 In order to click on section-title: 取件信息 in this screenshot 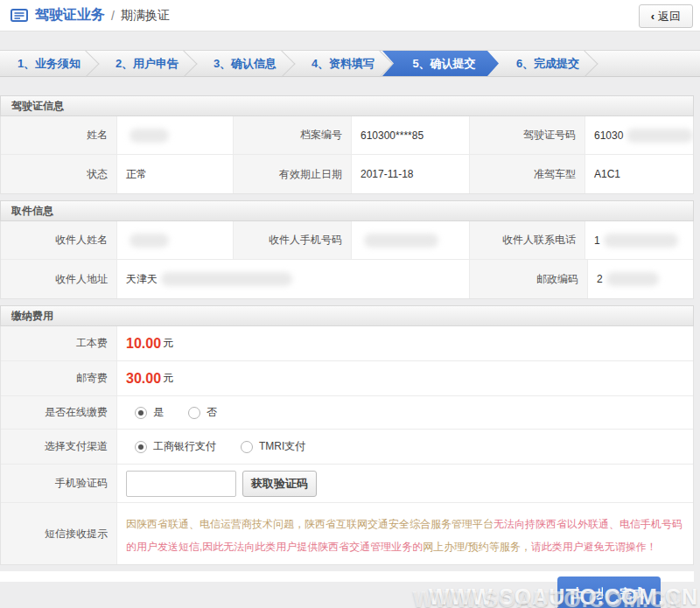, I will do `click(346, 211)`.